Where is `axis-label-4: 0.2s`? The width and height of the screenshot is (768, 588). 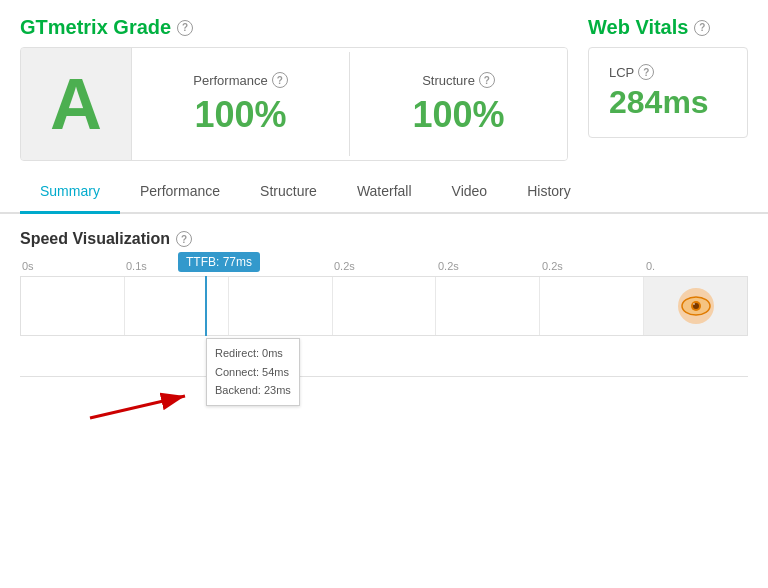
axis-label-4: 0.2s is located at coordinates (488, 266).